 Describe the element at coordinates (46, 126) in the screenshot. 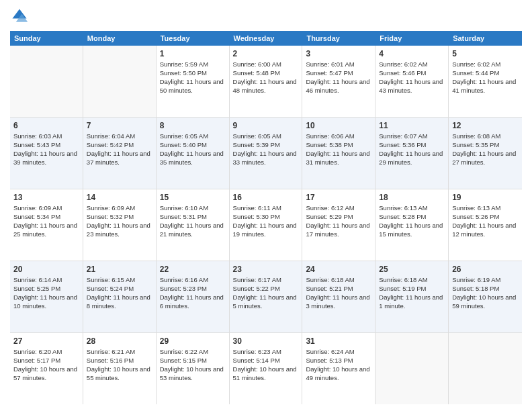

I see `day-number: 6` at that location.